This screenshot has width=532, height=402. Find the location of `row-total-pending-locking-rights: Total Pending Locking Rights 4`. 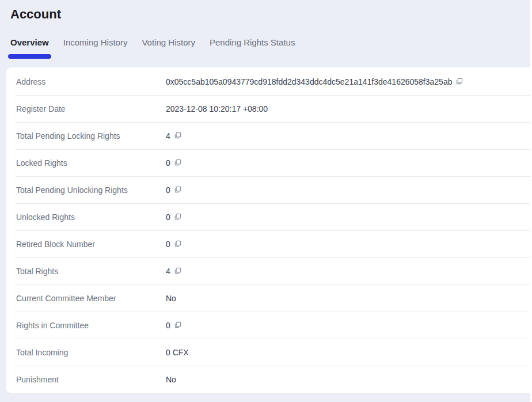

row-total-pending-locking-rights: Total Pending Locking Rights 4 is located at coordinates (269, 136).